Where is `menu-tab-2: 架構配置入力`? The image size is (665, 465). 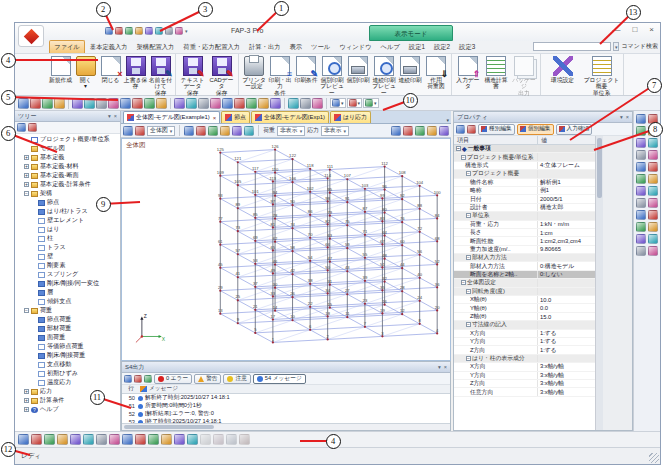 menu-tab-2: 架構配置入力 is located at coordinates (156, 47).